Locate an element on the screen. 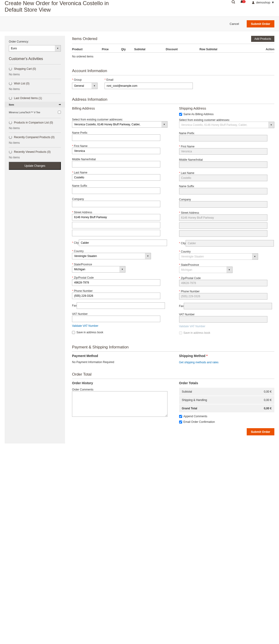 Image resolution: width=279 pixels, height=644 pixels. submit-order-button-bottom: Submit Order is located at coordinates (261, 432).